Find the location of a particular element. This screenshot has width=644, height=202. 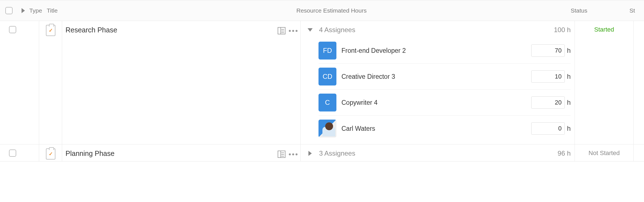

header-status-2: St is located at coordinates (636, 11).